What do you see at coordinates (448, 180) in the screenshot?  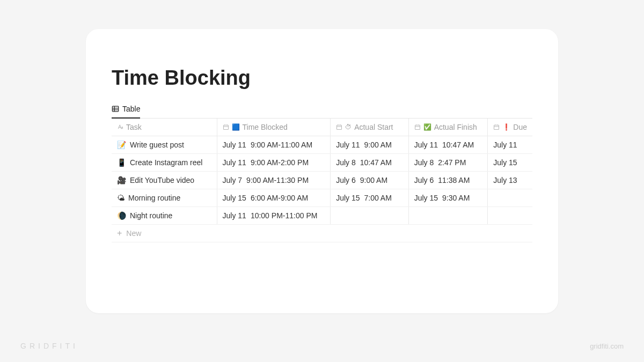 I see `actual-finish-cell: July 611:38 AM` at bounding box center [448, 180].